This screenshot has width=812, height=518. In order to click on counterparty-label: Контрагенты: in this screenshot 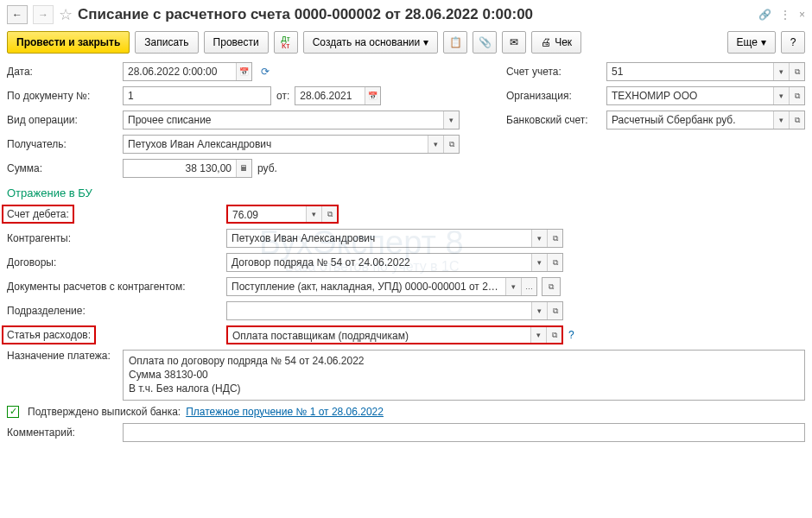, I will do `click(114, 238)`.